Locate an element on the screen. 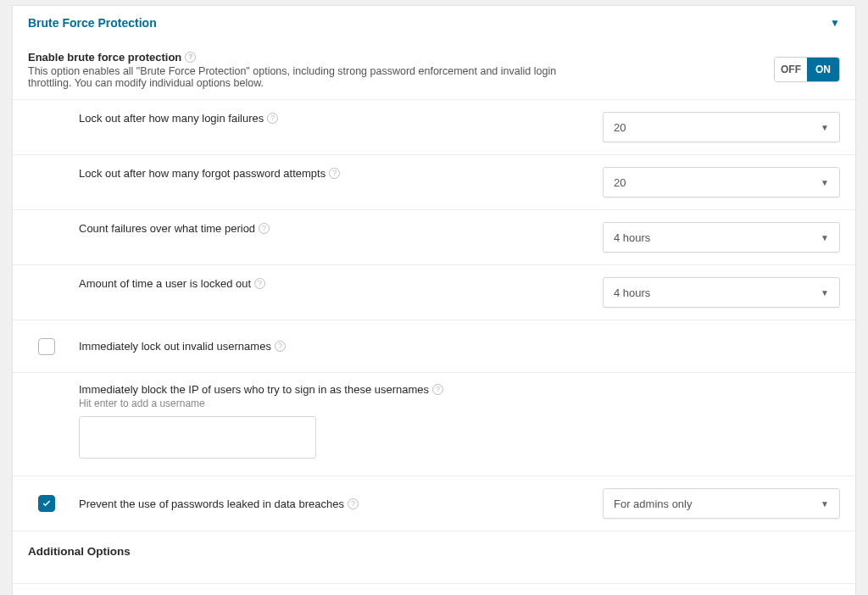  leaked-passwords-checkbox is located at coordinates (47, 503).